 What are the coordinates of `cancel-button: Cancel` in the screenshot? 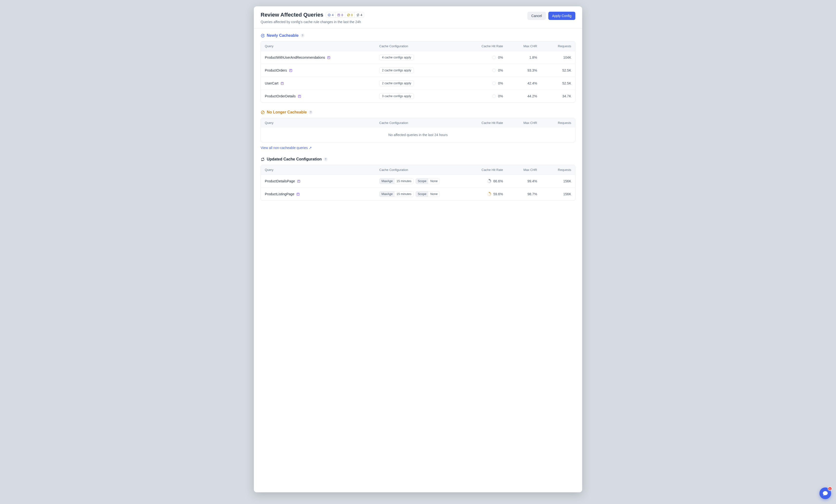 It's located at (537, 16).